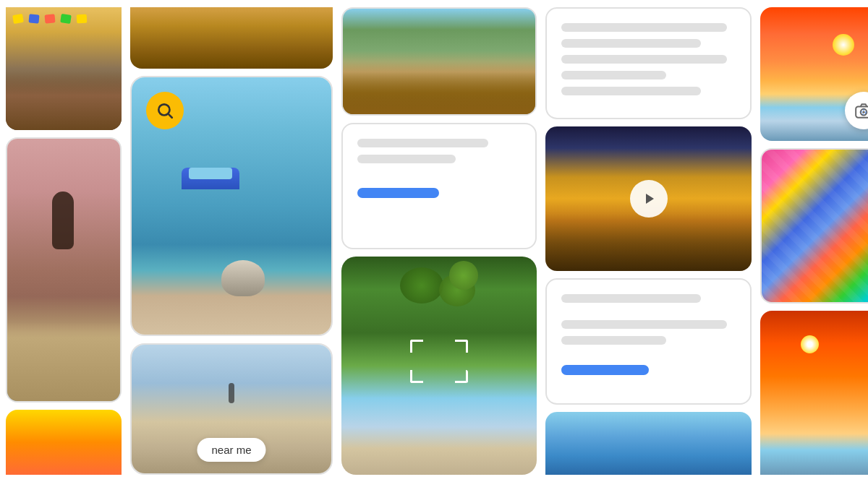 This screenshot has height=482, width=868. I want to click on blue-button-line, so click(398, 193).